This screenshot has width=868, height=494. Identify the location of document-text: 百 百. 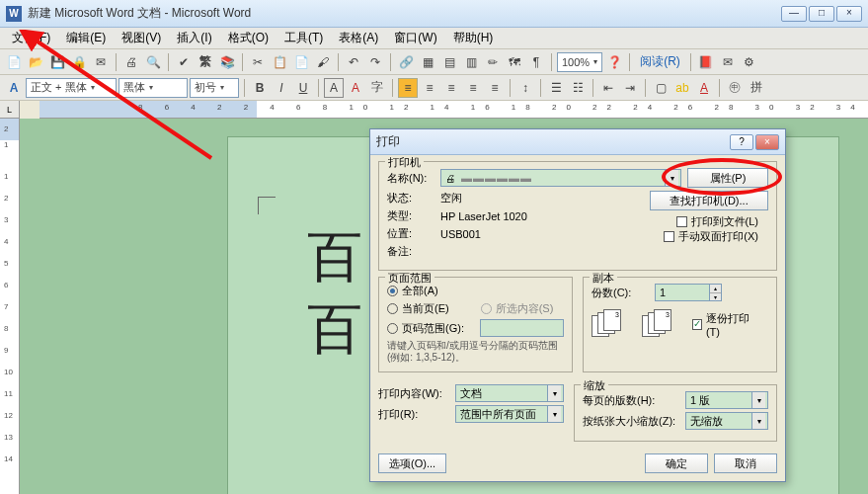
(335, 293).